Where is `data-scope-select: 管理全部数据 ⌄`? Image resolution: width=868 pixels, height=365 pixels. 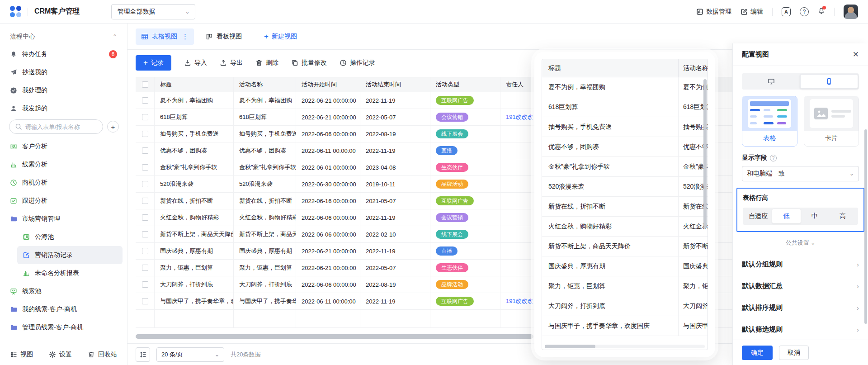
data-scope-select: 管理全部数据 ⌄ is located at coordinates (153, 12).